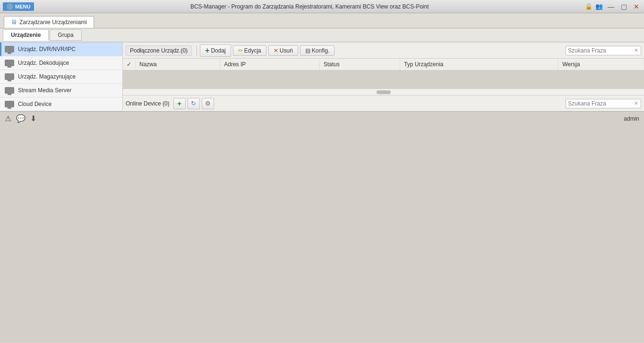 This screenshot has height=343, width=644. What do you see at coordinates (23, 7) in the screenshot?
I see `menu-label: MENU` at bounding box center [23, 7].